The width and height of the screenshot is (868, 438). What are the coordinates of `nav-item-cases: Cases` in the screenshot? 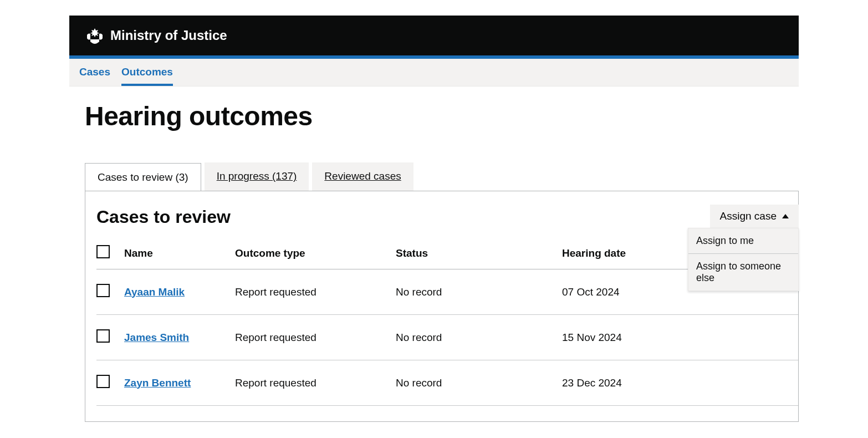 It's located at (95, 73).